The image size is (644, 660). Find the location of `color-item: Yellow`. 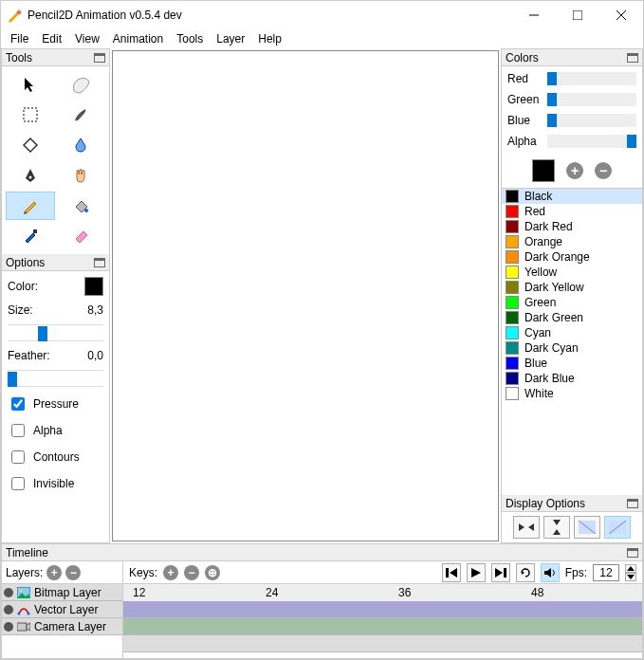

color-item: Yellow is located at coordinates (572, 272).